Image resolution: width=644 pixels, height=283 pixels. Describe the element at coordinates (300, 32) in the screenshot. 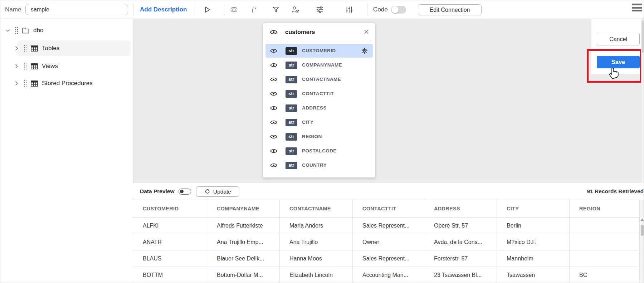

I see `table-title: customers` at that location.